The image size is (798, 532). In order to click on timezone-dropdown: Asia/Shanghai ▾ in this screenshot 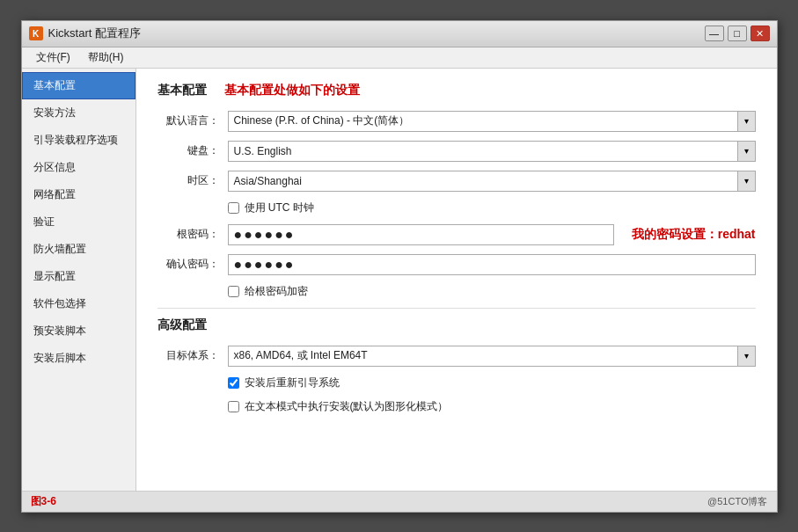, I will do `click(492, 181)`.